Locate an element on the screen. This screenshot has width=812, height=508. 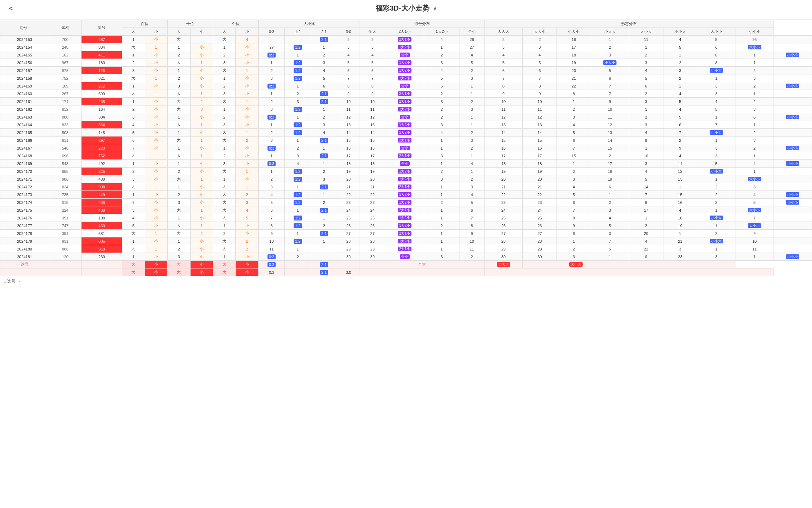
cqx-cell: 全小 is located at coordinates (404, 55).